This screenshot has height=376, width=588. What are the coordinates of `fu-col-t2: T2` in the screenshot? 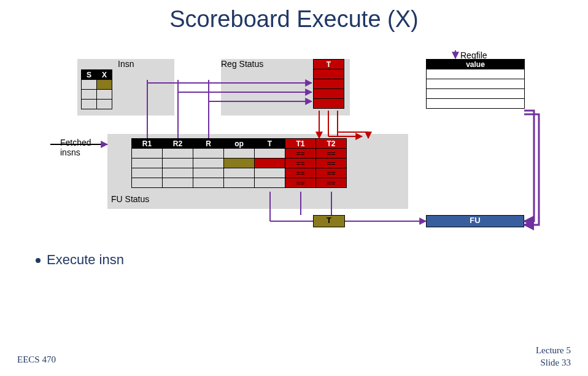 It's located at (331, 144).